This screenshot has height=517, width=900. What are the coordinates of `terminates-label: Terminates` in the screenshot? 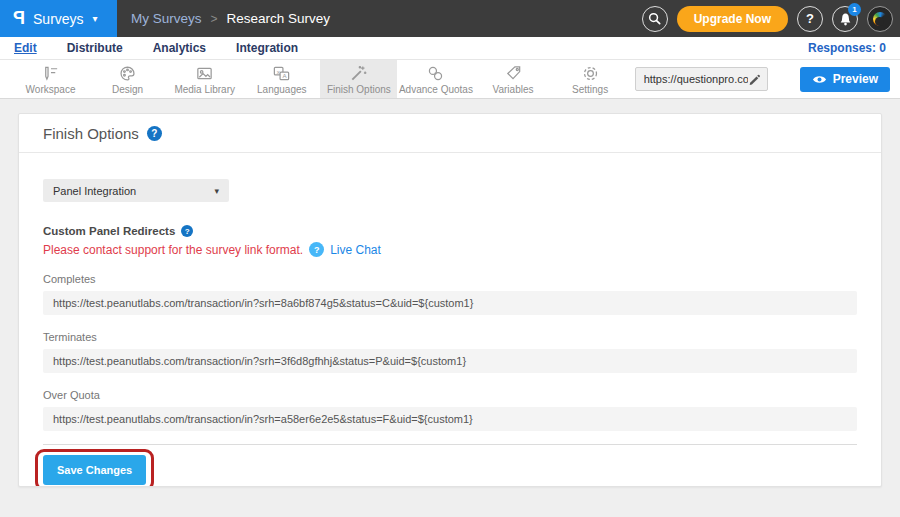 It's located at (450, 337).